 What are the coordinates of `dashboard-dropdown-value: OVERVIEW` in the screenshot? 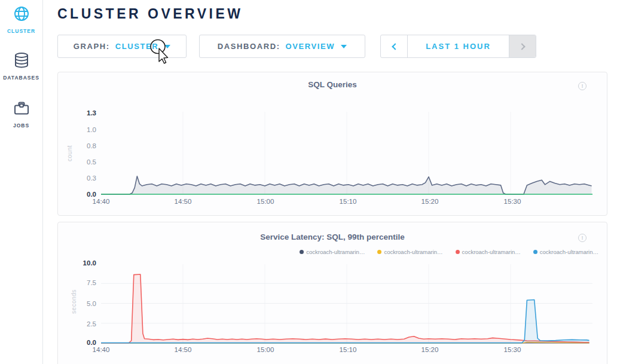 It's located at (311, 47).